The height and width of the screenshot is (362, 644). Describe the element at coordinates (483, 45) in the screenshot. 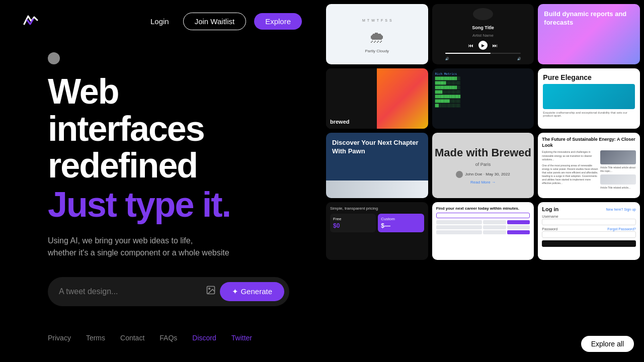

I see `play-button: ▶` at that location.